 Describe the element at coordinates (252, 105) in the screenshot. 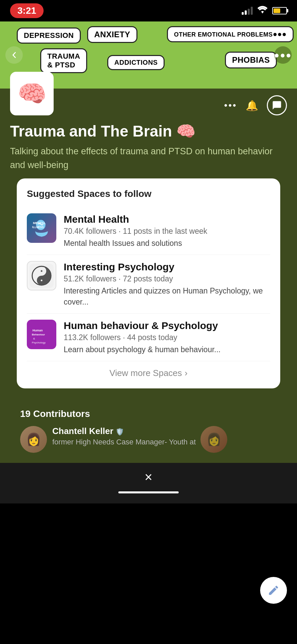

I see `notifications-button: 🔔` at that location.